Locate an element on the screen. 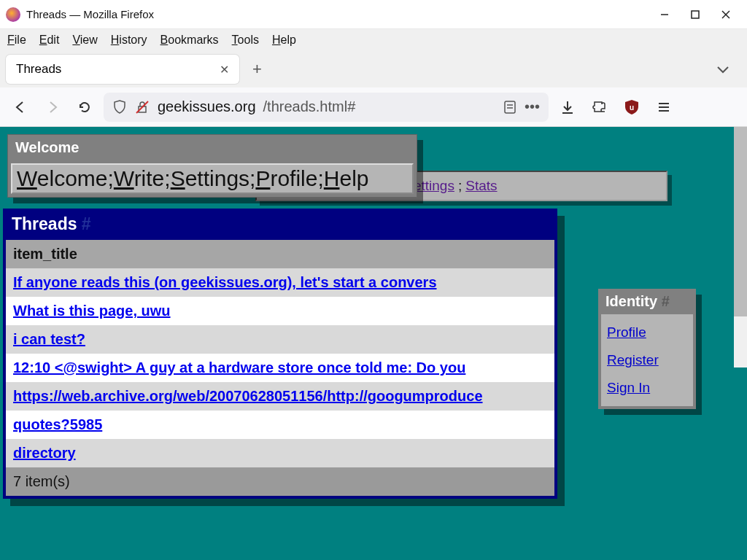  thread-row: What is this page, uwu is located at coordinates (280, 311).